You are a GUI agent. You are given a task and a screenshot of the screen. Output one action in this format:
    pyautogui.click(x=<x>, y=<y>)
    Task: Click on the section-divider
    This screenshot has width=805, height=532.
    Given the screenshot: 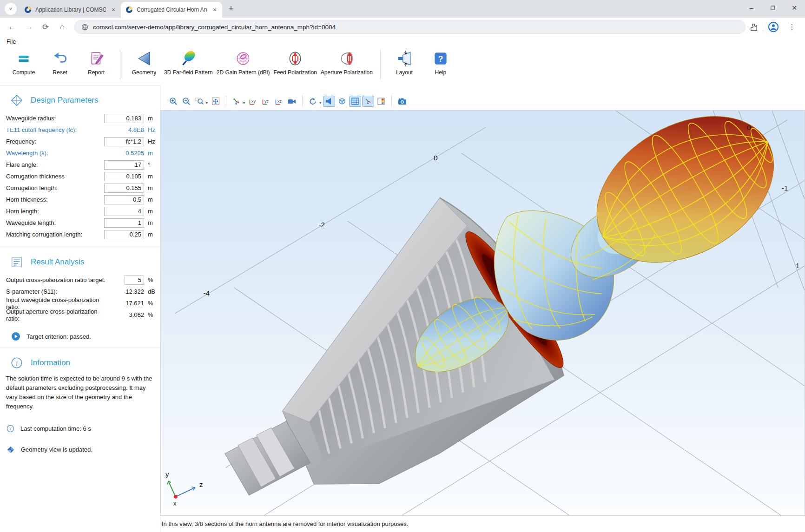 What is the action you would take?
    pyautogui.click(x=80, y=247)
    